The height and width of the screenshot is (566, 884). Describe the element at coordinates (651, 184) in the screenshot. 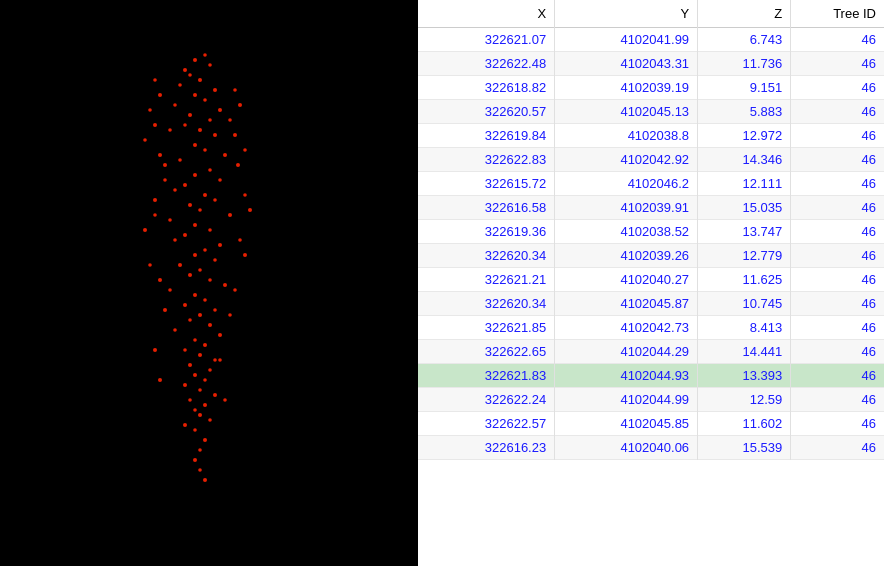

I see `table-row: 322615.724102046.212.11146` at that location.